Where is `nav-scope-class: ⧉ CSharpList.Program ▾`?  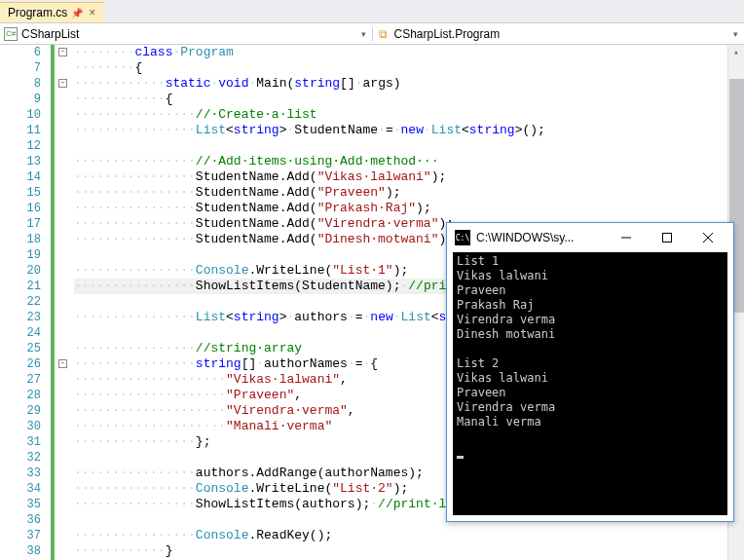
nav-scope-class: ⧉ CSharpList.Program ▾ is located at coordinates (559, 34).